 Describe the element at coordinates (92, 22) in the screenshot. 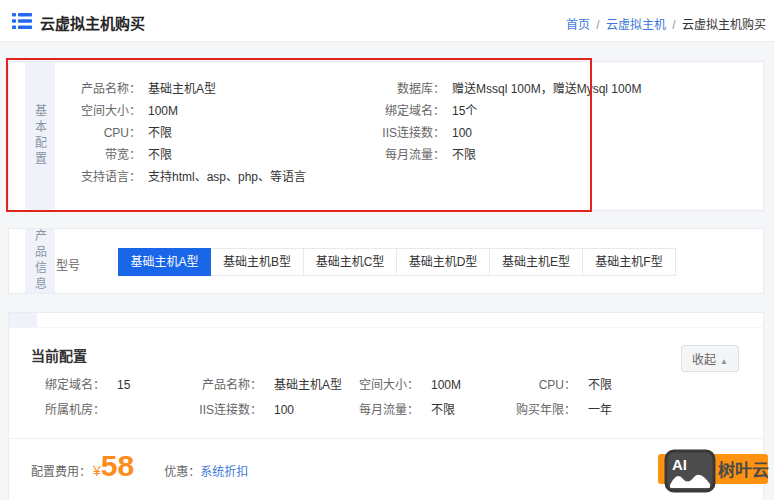

I see `page-title: 云虚拟主机购买` at that location.